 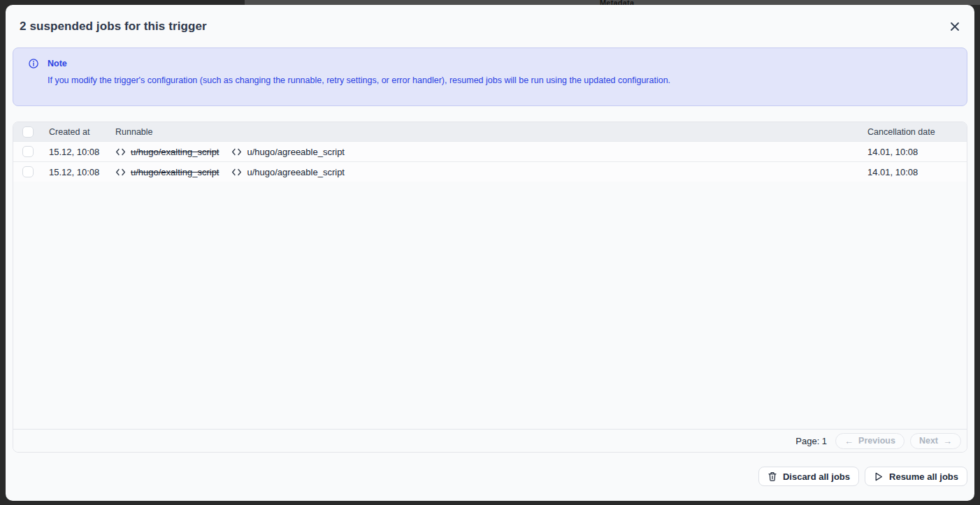 What do you see at coordinates (490, 476) in the screenshot?
I see `modal-actions: Discard all jobs Resume all jobs` at bounding box center [490, 476].